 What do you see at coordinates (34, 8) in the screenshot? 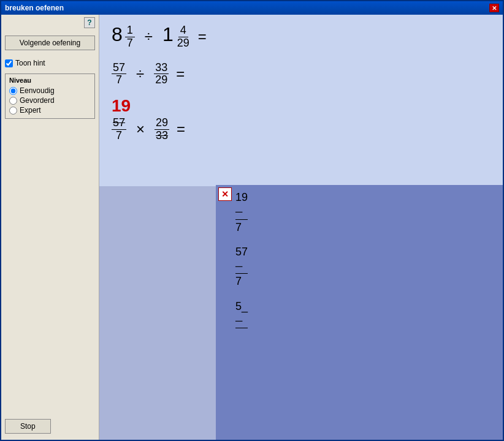
I see `window-title: breuken oefenen` at bounding box center [34, 8].